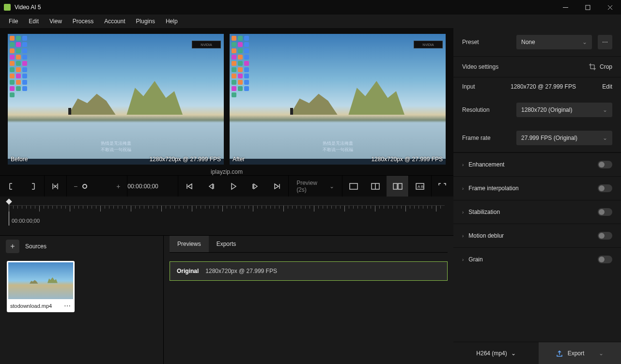 This screenshot has height=364, width=621. Describe the element at coordinates (537, 259) in the screenshot. I see `acc-grain: ›Grain` at that location.